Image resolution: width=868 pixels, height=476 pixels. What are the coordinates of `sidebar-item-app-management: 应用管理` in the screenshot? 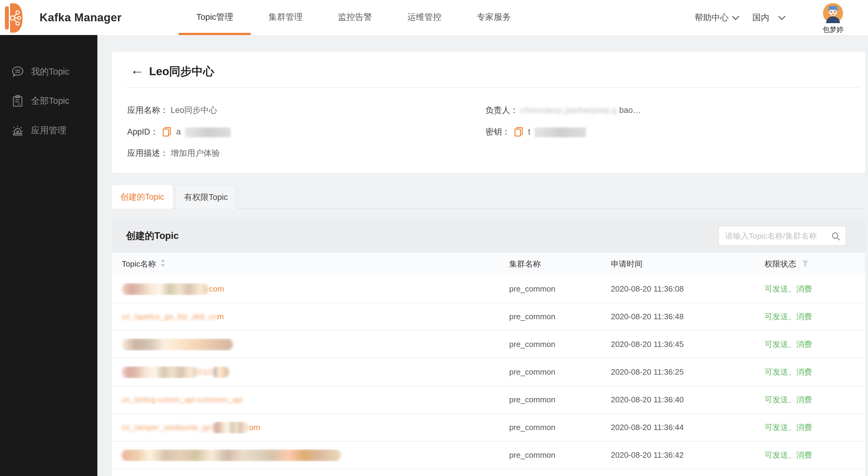 It's located at (49, 131).